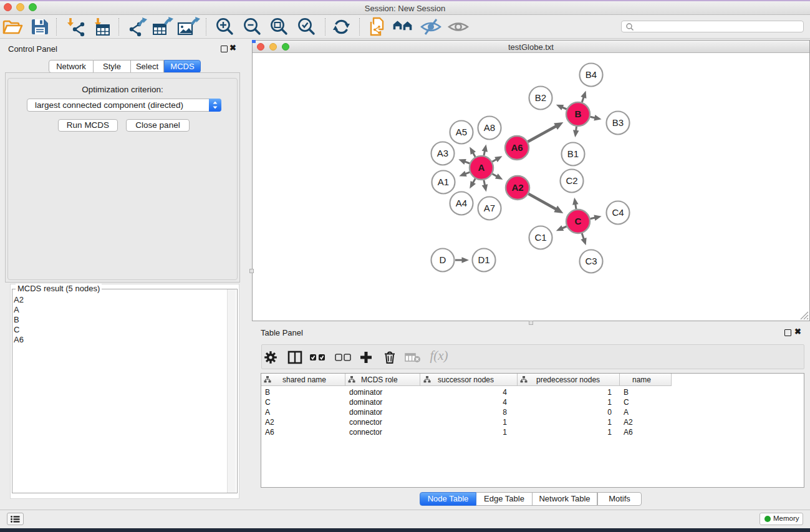 The width and height of the screenshot is (810, 532). What do you see at coordinates (443, 153) in the screenshot?
I see `svg-text: A3` at bounding box center [443, 153].